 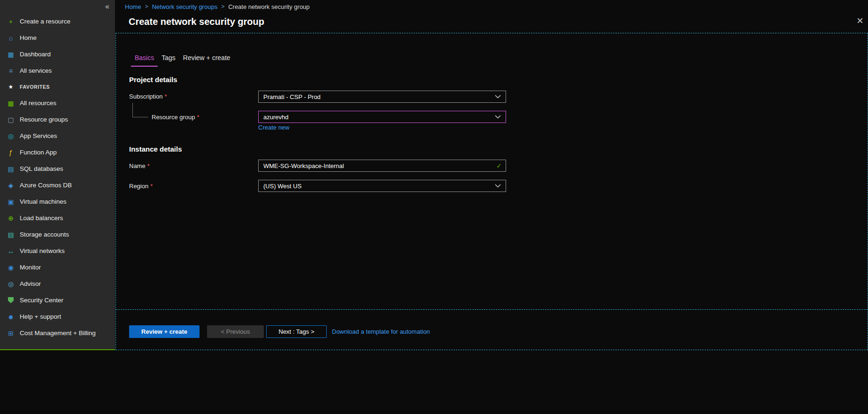 I want to click on security-center-icon, so click(x=11, y=300).